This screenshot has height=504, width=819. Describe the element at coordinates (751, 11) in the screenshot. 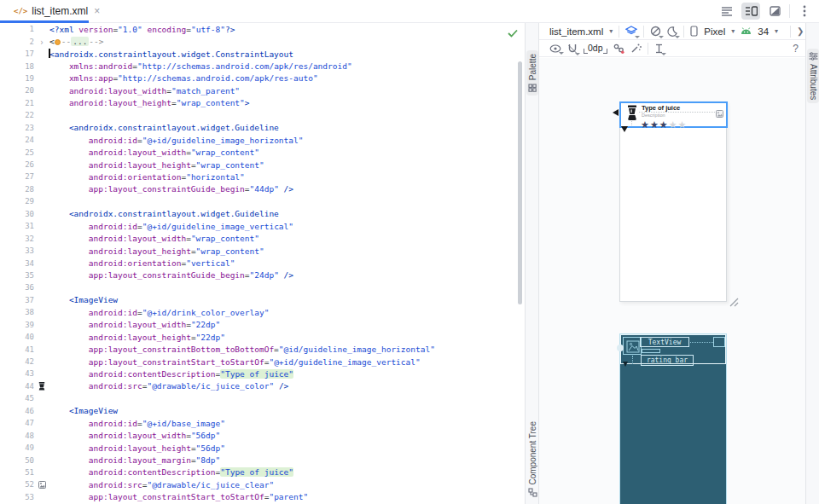

I see `split-view-button` at that location.